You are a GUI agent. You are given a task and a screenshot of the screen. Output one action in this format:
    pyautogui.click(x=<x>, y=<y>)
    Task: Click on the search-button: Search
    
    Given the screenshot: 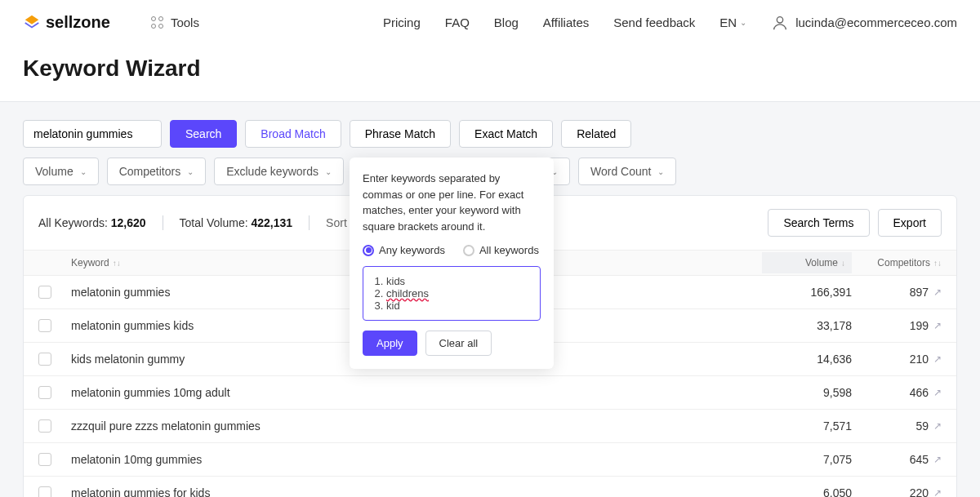 What is the action you would take?
    pyautogui.click(x=203, y=134)
    